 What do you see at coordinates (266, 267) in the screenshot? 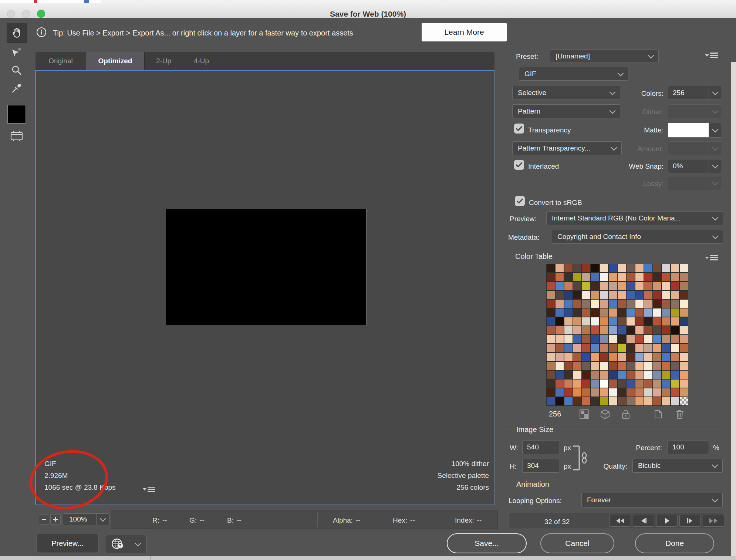
I see `preview-image` at bounding box center [266, 267].